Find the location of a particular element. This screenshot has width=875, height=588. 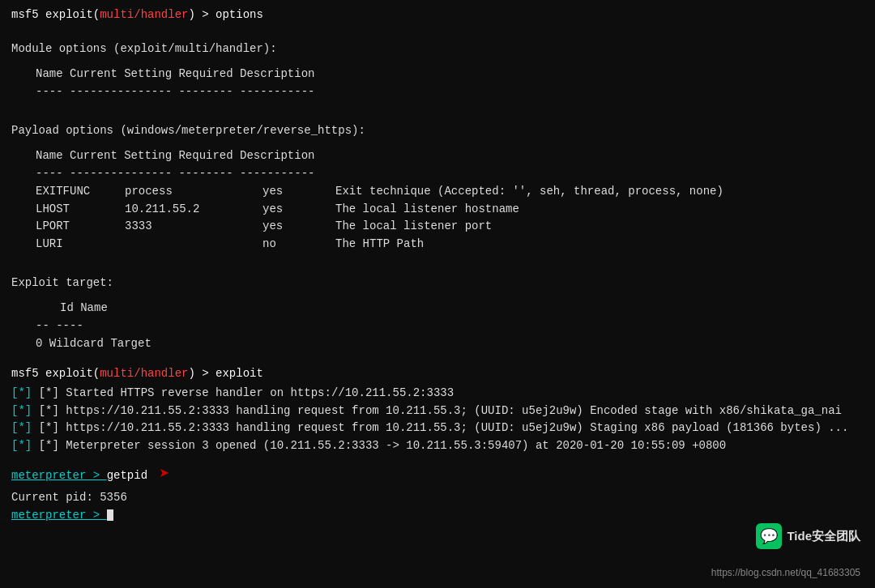

payload-row-luri: LURInoThe HTTP Path is located at coordinates (450, 245).